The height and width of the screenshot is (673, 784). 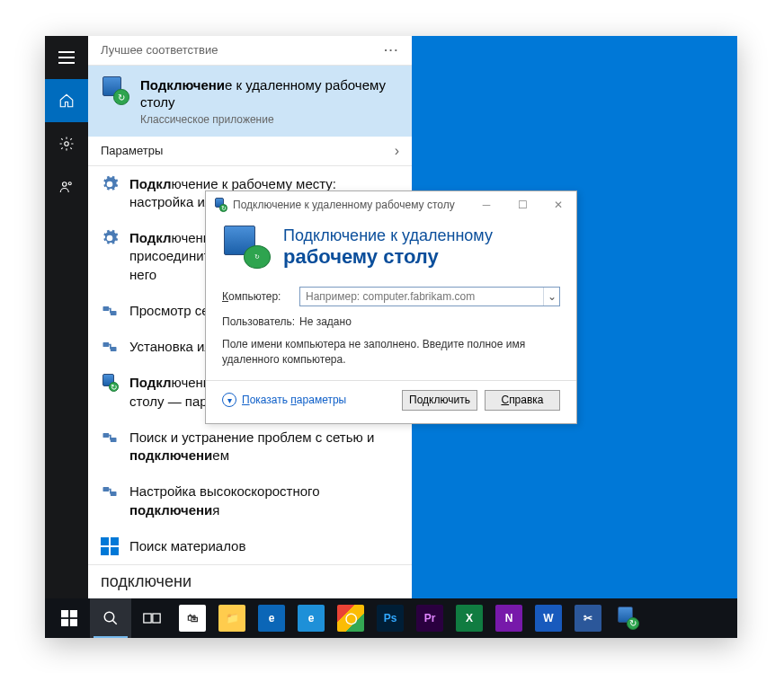 What do you see at coordinates (509, 618) in the screenshot?
I see `onenote-app: N` at bounding box center [509, 618].